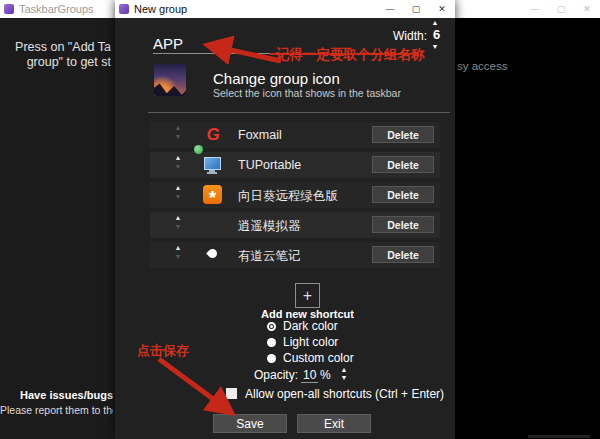  Describe the element at coordinates (250, 424) in the screenshot. I see `save-button: Save` at that location.